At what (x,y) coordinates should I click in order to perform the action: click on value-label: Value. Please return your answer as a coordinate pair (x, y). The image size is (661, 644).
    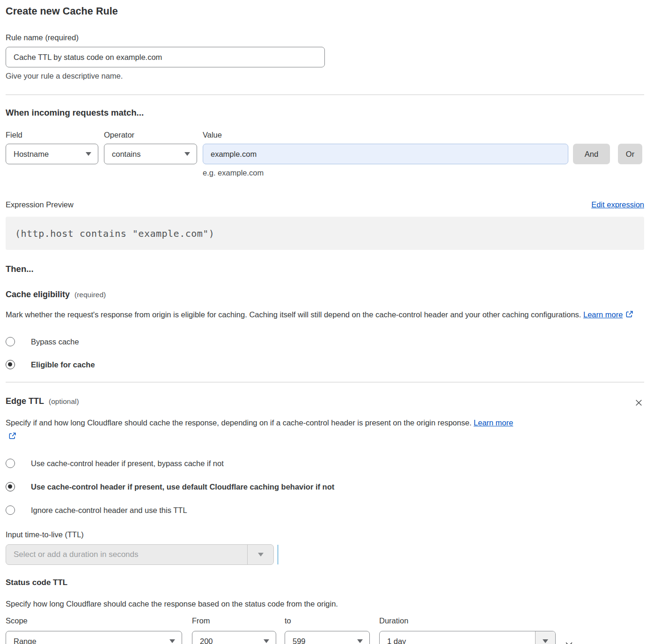
    Looking at the image, I should click on (213, 135).